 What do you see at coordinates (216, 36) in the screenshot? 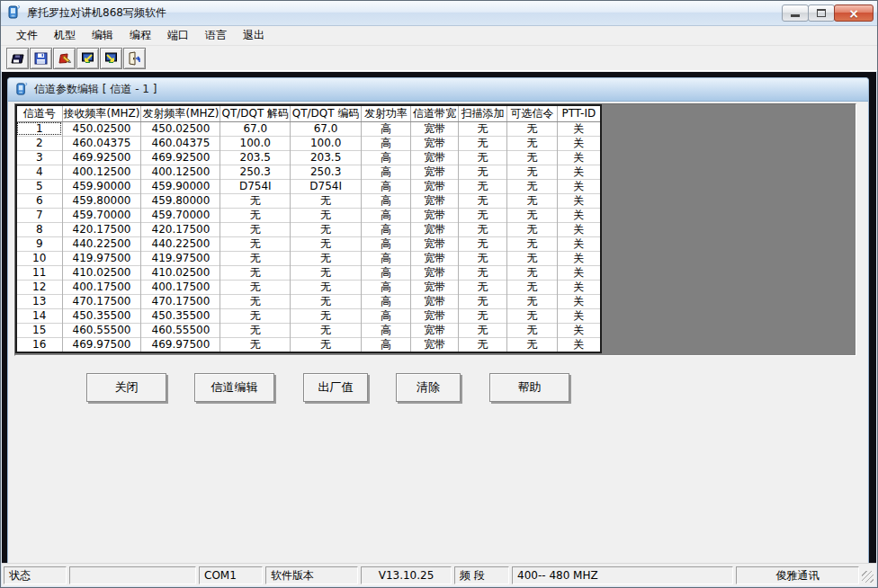
I see `menu-item: 语言` at bounding box center [216, 36].